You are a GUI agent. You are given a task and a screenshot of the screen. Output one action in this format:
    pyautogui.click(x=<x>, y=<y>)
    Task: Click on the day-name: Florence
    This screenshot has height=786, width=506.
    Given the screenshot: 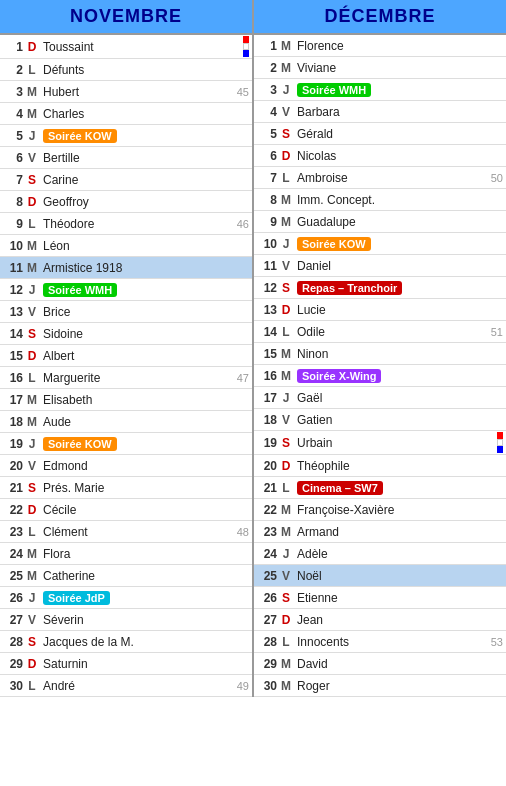 What is the action you would take?
    pyautogui.click(x=399, y=46)
    